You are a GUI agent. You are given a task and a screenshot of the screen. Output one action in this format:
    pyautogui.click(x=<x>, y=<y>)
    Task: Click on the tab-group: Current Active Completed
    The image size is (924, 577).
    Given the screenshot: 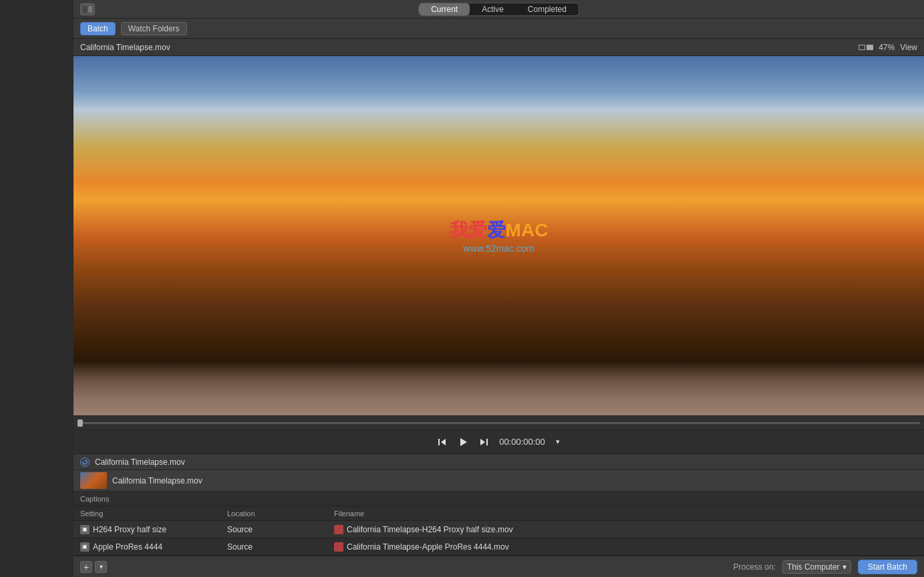 What is the action you would take?
    pyautogui.click(x=498, y=9)
    